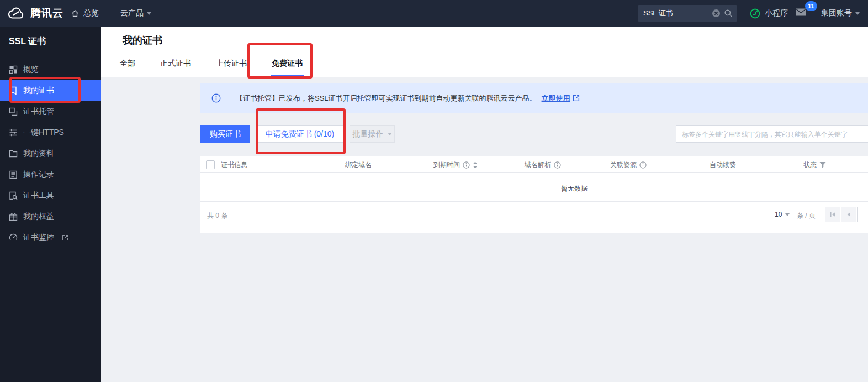 This screenshot has width=868, height=382. Describe the element at coordinates (51, 42) in the screenshot. I see `sidebar-title: SSL 证书` at that location.